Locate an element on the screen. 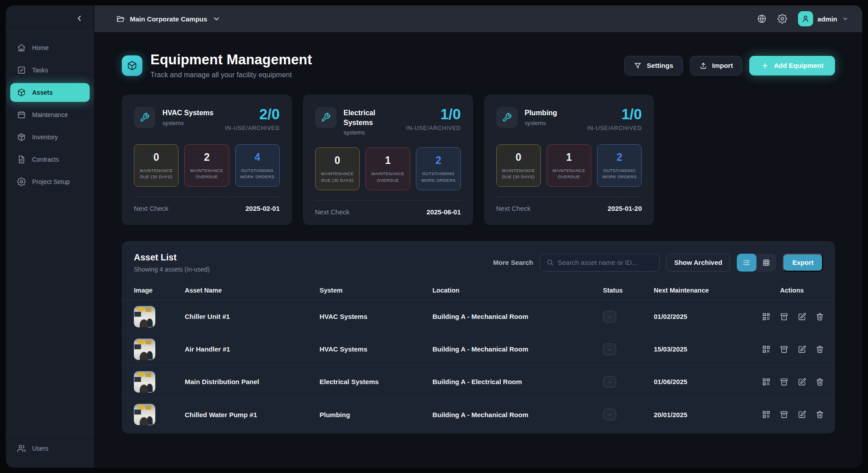 The width and height of the screenshot is (868, 473). next-maintenance-date: 01/06/2025 is located at coordinates (707, 381).